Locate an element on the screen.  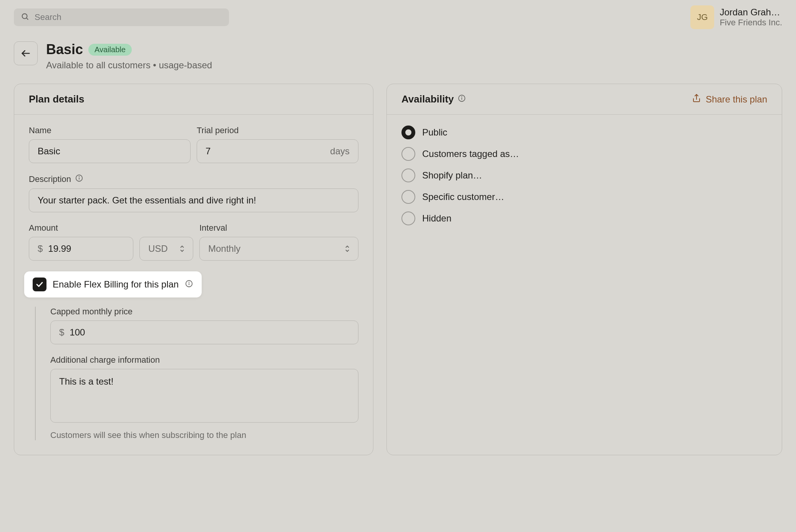
interval-select: Monthly is located at coordinates (279, 249).